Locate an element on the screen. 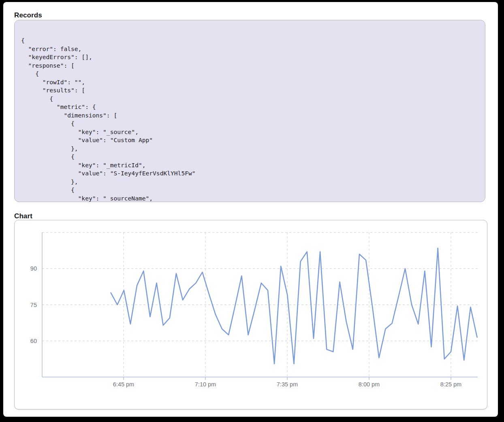 This screenshot has height=422, width=504. y-axis-label-75: 75 is located at coordinates (34, 305).